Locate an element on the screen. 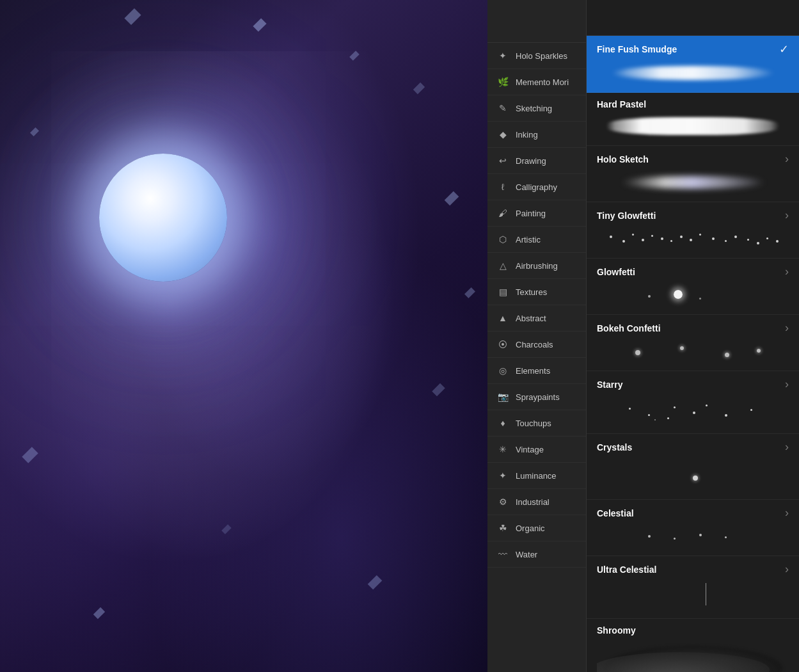 This screenshot has width=799, height=672. brush-edit-icon-crystals: › is located at coordinates (787, 447).